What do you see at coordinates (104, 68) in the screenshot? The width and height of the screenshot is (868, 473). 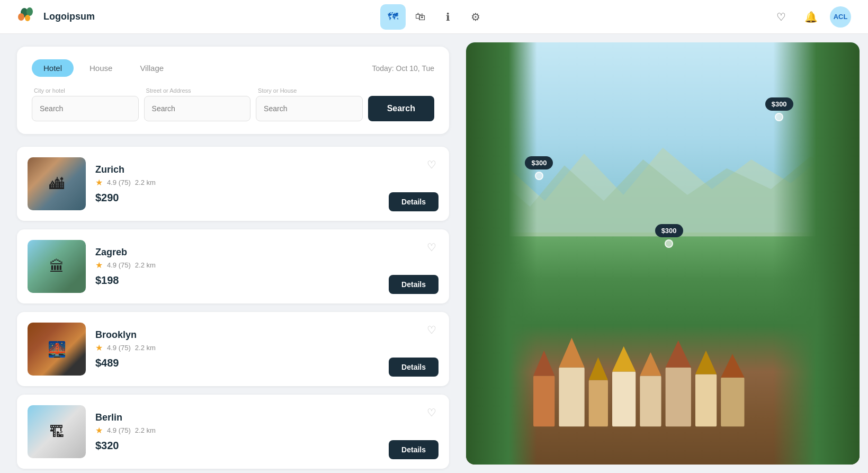 I see `tab-group: Hotel House Village` at bounding box center [104, 68].